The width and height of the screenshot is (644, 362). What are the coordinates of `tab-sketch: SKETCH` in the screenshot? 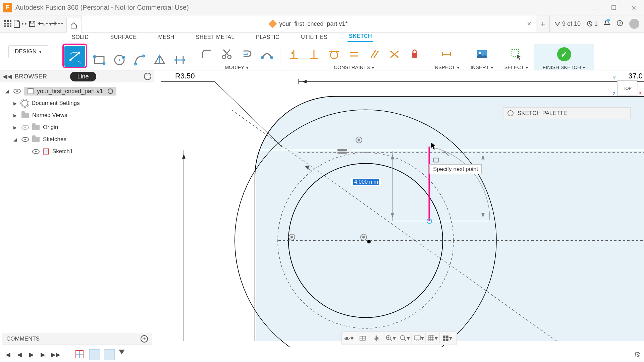 It's located at (360, 38).